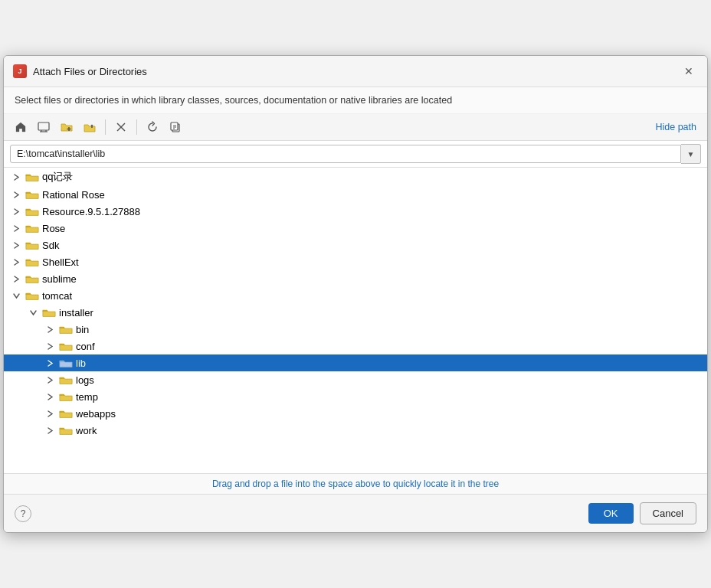 This screenshot has width=711, height=588. Describe the element at coordinates (356, 72) in the screenshot. I see `title-bar: J Attach Files or Directories ✕` at that location.